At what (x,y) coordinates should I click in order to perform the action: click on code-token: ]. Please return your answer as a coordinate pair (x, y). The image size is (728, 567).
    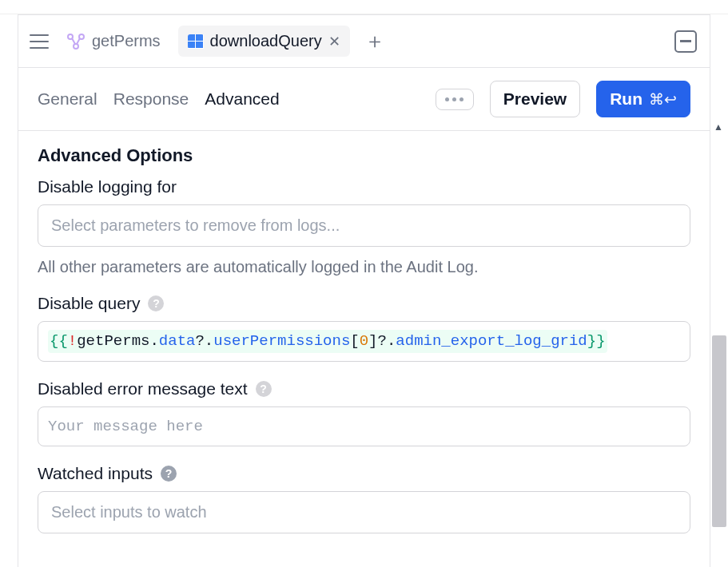
    Looking at the image, I should click on (372, 341).